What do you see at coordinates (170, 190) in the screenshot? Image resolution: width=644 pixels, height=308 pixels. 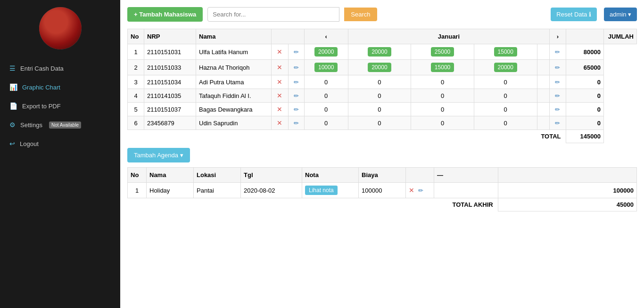 I see `agenda-cell-nama: Holiday` at bounding box center [170, 190].